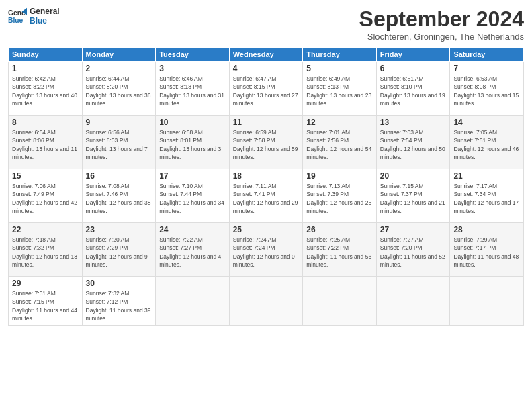 The image size is (532, 411). I want to click on day-info: Sunrise: 6:49 AMSunset: 8:13 PMDaylight:…, so click(339, 91).